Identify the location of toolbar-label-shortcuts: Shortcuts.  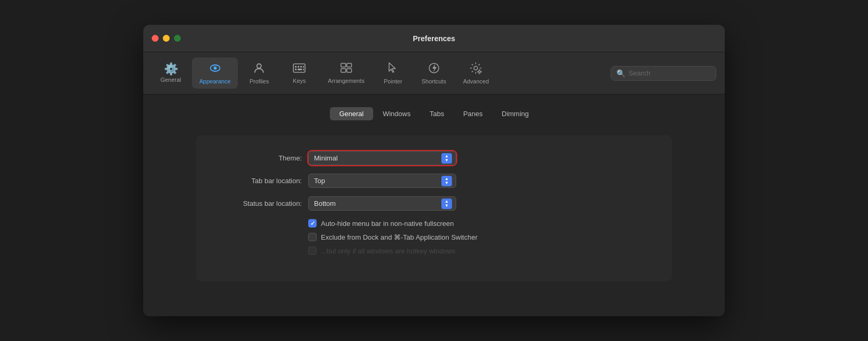
(433, 81).